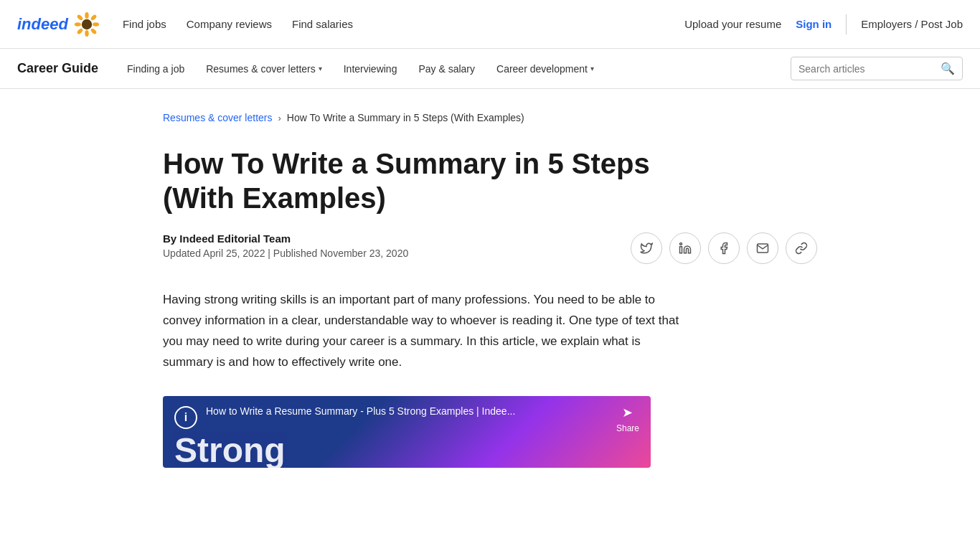 The height and width of the screenshot is (551, 980). Describe the element at coordinates (733, 24) in the screenshot. I see `upload-resume-link: Upload your resume` at that location.